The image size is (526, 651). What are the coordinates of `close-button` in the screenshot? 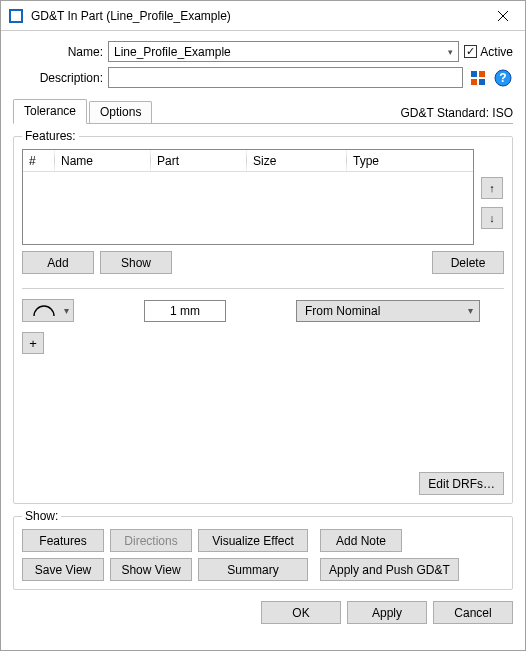 It's located at (503, 16).